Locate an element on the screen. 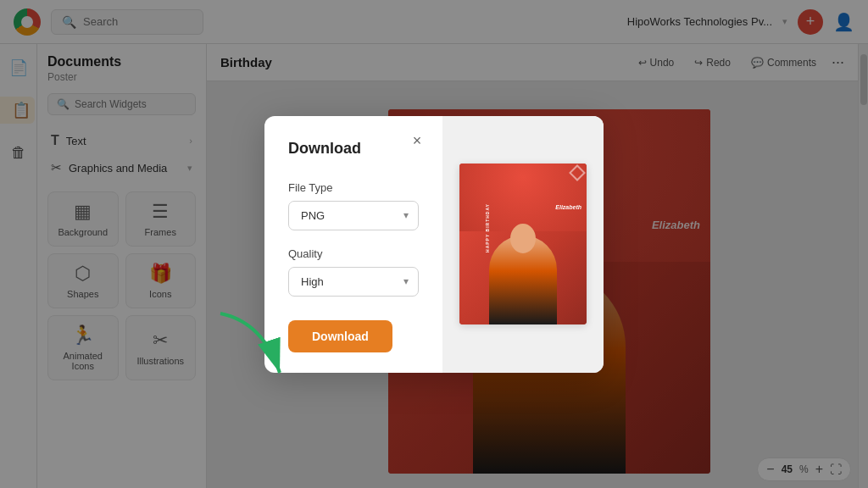 The image size is (868, 488). quality-label: Quality is located at coordinates (353, 254).